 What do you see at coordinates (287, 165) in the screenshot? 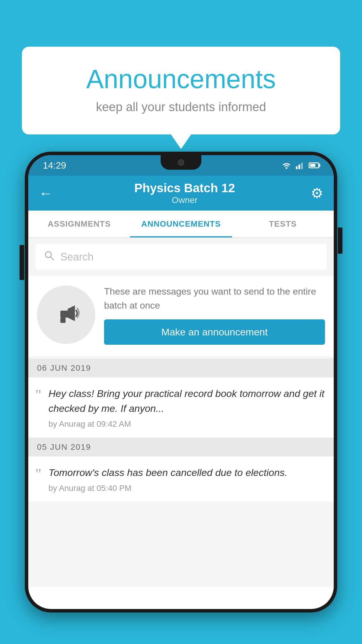
I see `wifi-icon` at bounding box center [287, 165].